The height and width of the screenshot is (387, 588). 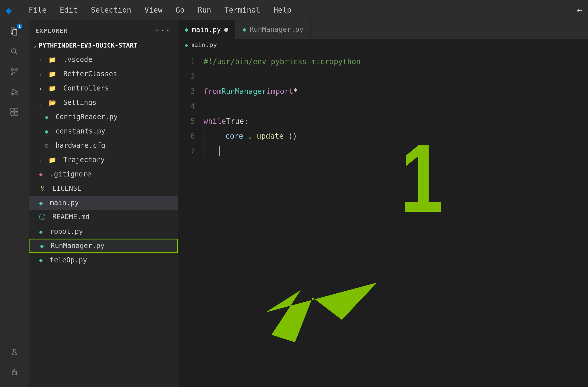 I want to click on configreader-label: ConfigReader.py, so click(x=87, y=117).